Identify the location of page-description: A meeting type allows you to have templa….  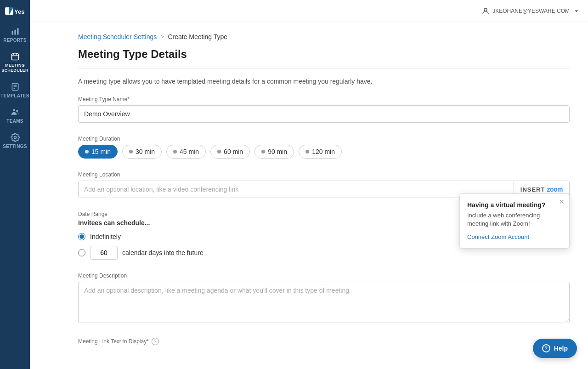
(324, 81).